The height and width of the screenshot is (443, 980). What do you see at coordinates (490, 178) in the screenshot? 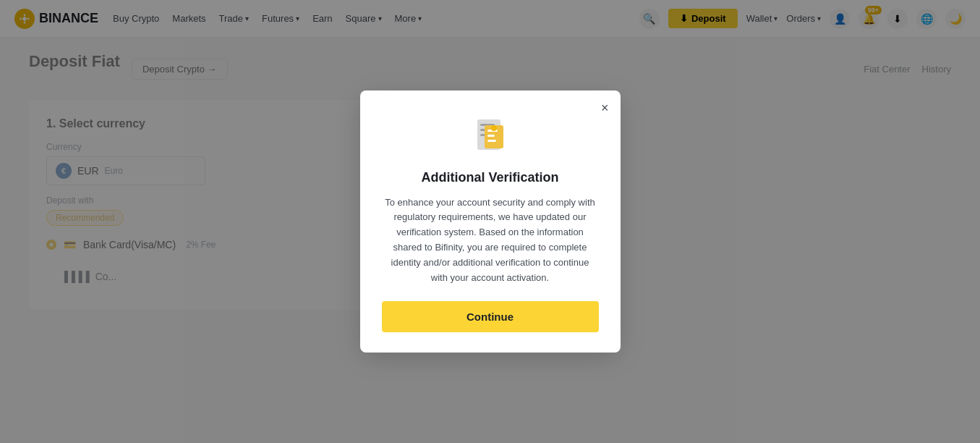
I see `modal-title: Additional Verification` at bounding box center [490, 178].